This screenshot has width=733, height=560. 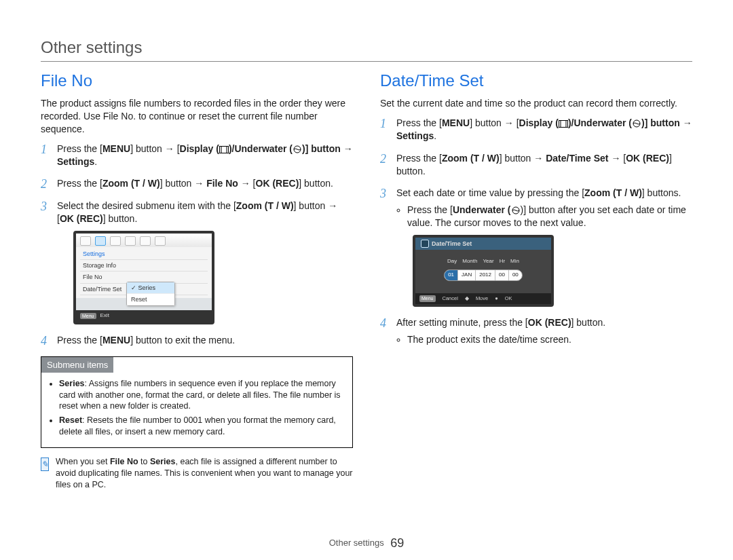 What do you see at coordinates (536, 331) in the screenshot?
I see `step-4: After setting minute, press the [OK (REC…` at bounding box center [536, 331].